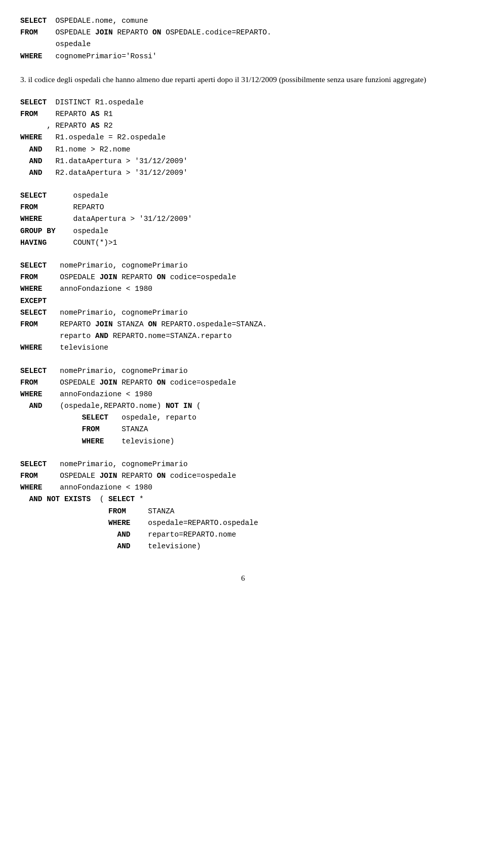 The width and height of the screenshot is (486, 868). I want to click on query3b-code: SELECT ospedale FROM REPARTO WHERE dataA…, so click(243, 219).